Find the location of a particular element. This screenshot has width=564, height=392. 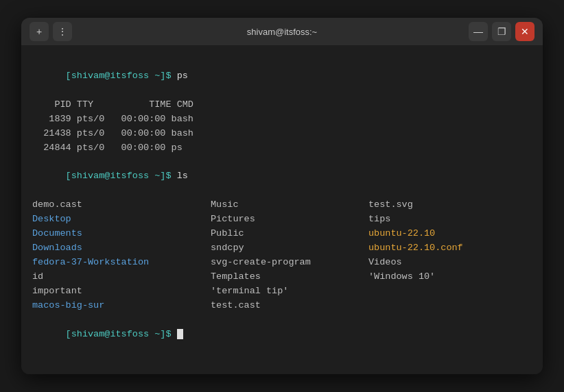

ls-c3-r6: 'Windows 10' is located at coordinates (450, 277).